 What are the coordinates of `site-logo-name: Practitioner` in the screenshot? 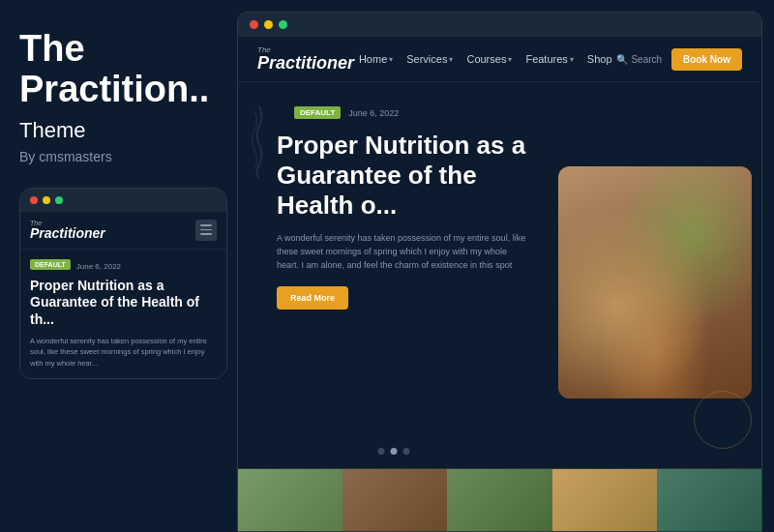 It's located at (306, 63).